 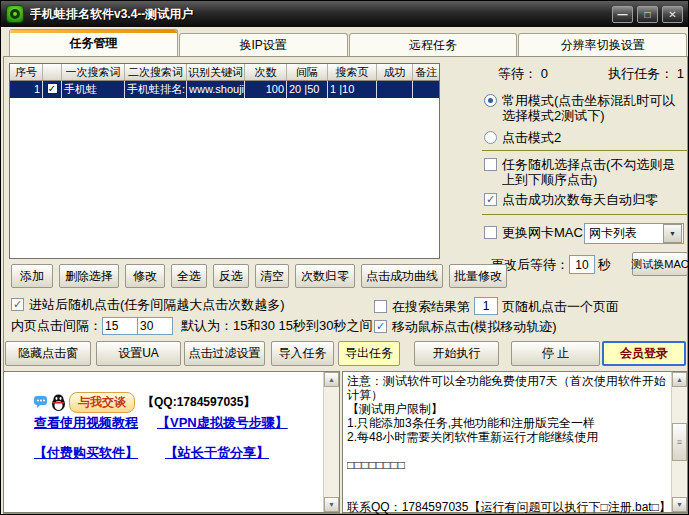 What do you see at coordinates (231, 276) in the screenshot?
I see `invert-selection-button: 反选` at bounding box center [231, 276].